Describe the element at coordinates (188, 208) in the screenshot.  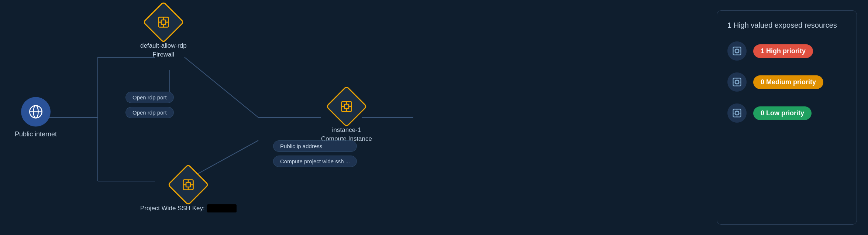
I see `ssh-label-row: Project Wide SSH Key:` at that location.